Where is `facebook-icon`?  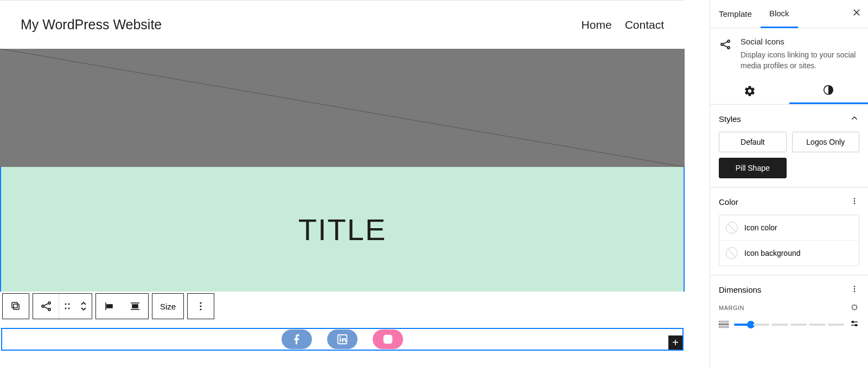 facebook-icon is located at coordinates (297, 339).